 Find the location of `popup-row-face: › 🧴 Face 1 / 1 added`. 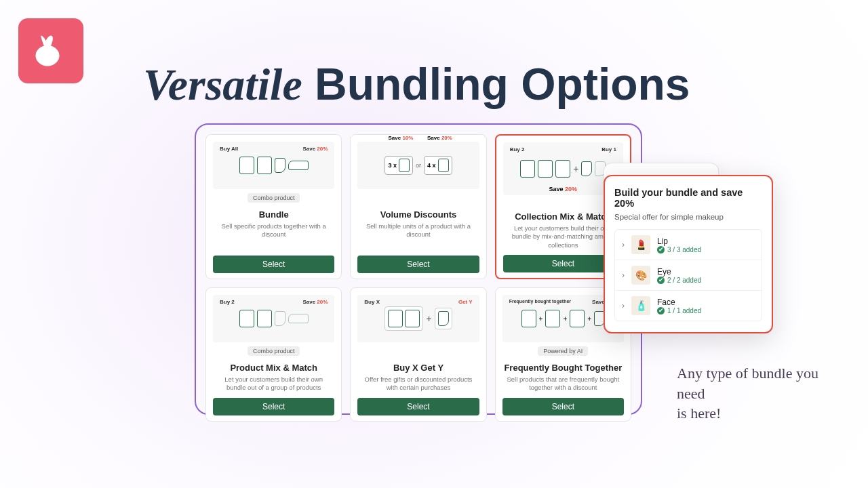

popup-row-face: › 🧴 Face 1 / 1 added is located at coordinates (688, 306).